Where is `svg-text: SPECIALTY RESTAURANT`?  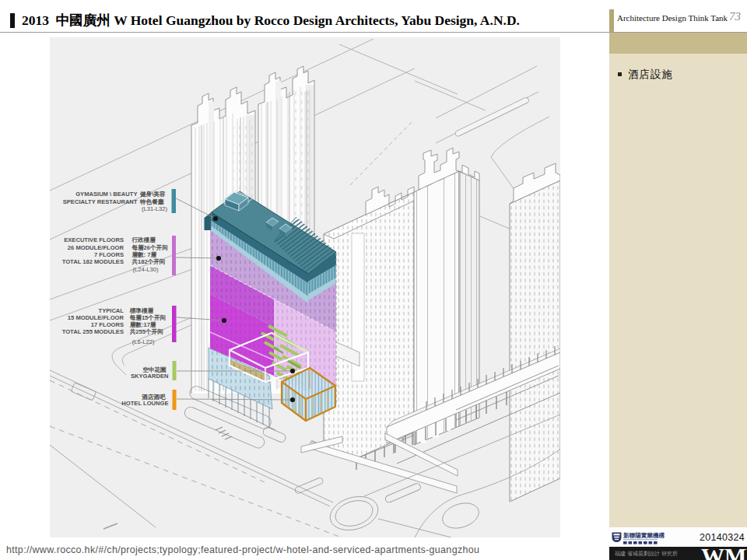 svg-text: SPECIALTY RESTAURANT is located at coordinates (100, 202).